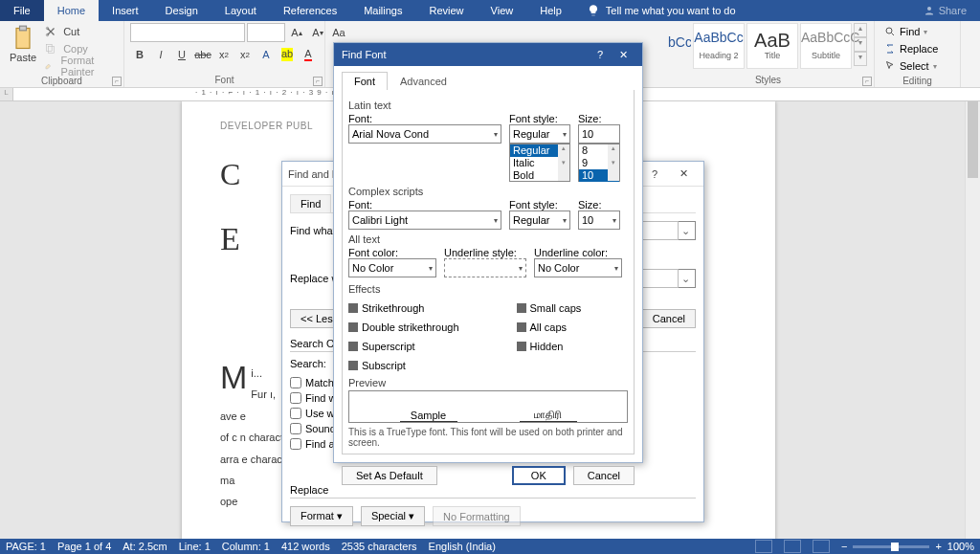  I want to click on tell-me: Tell me what you want to do, so click(656, 11).